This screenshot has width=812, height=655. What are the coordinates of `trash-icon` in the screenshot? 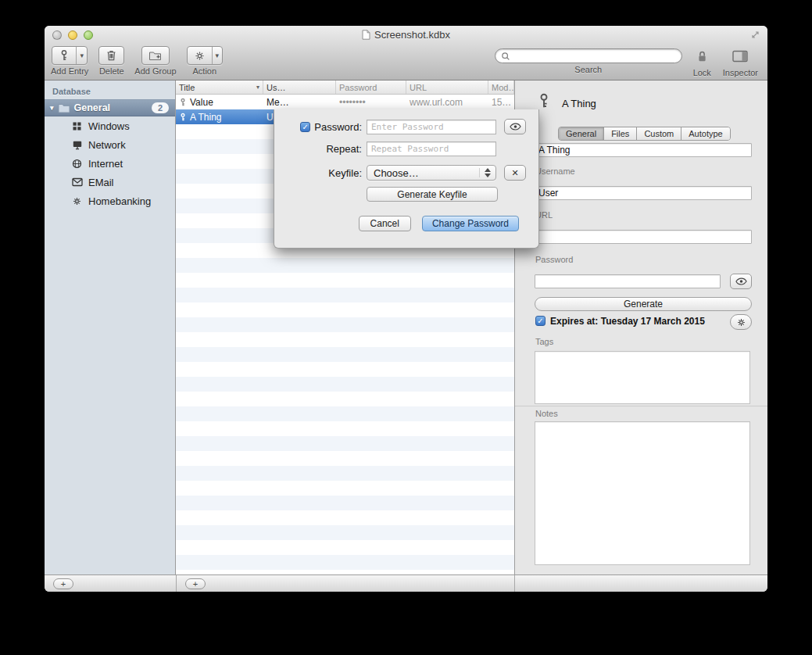 It's located at (111, 55).